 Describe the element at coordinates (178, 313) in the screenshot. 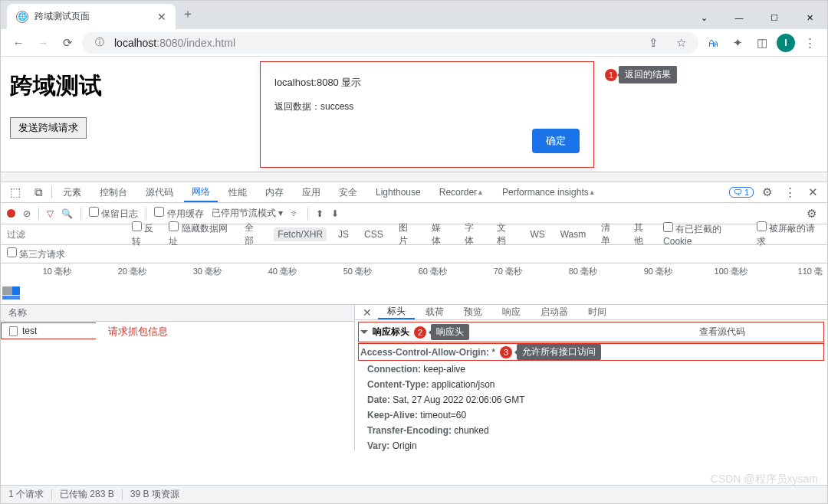

I see `name-header: 名称` at that location.